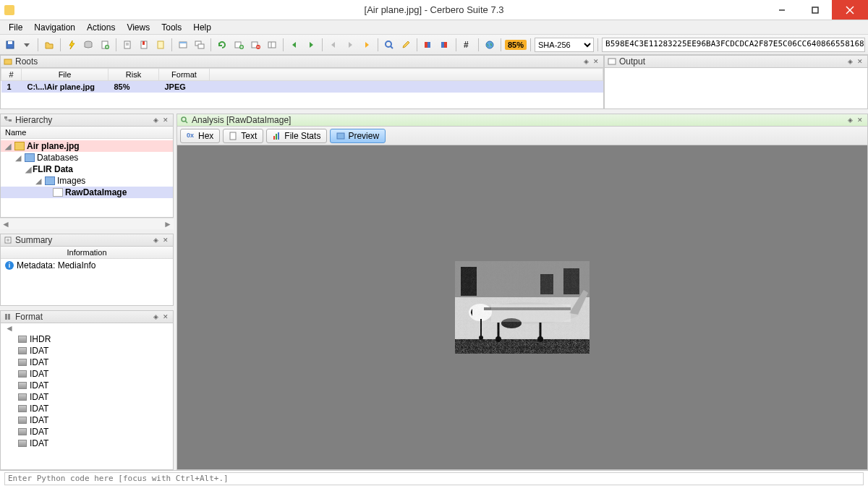 The width and height of the screenshot is (868, 486). Describe the element at coordinates (272, 45) in the screenshot. I see `layout-icon` at that location.